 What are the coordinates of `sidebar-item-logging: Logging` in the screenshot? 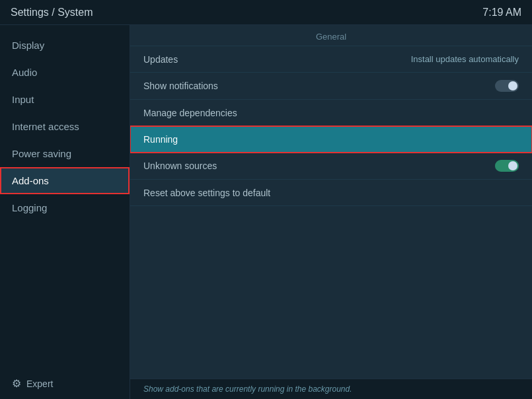 It's located at (65, 207).